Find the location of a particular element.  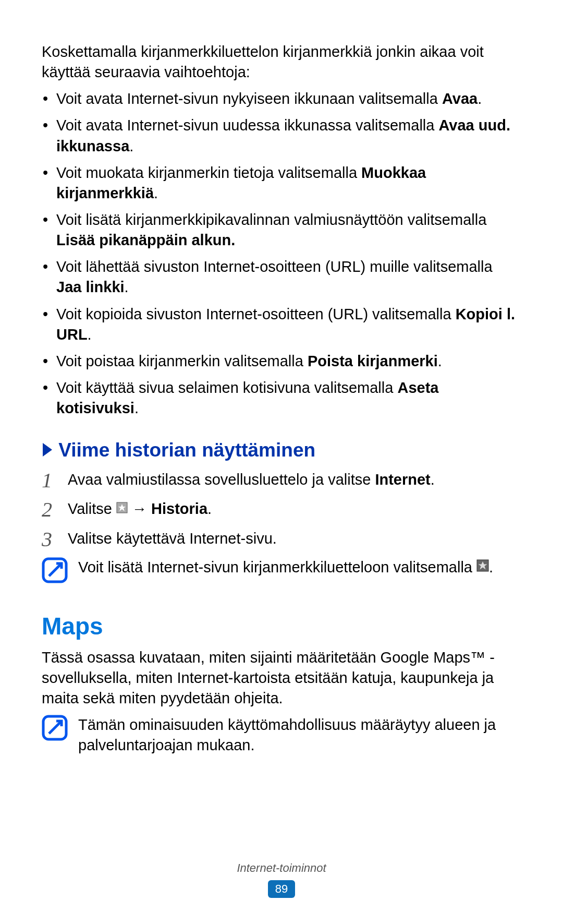

note-box: Tämän ominaisuuden käyttömahdollisuus mä… is located at coordinates (282, 735).